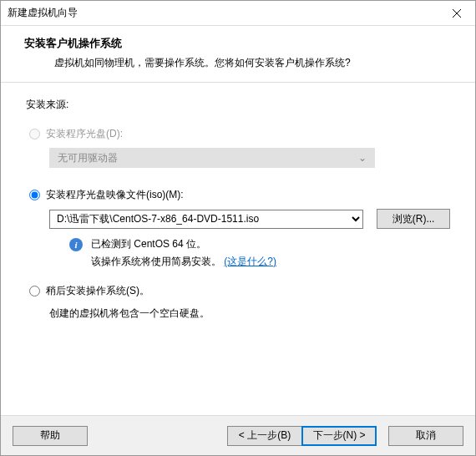  Describe the element at coordinates (362, 158) in the screenshot. I see `chevron-down-icon: ⌄` at that location.